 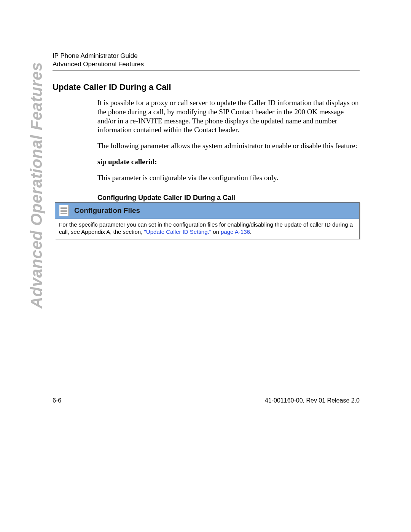 What do you see at coordinates (228, 162) in the screenshot?
I see `parameter-name: sip update callerid:` at bounding box center [228, 162].